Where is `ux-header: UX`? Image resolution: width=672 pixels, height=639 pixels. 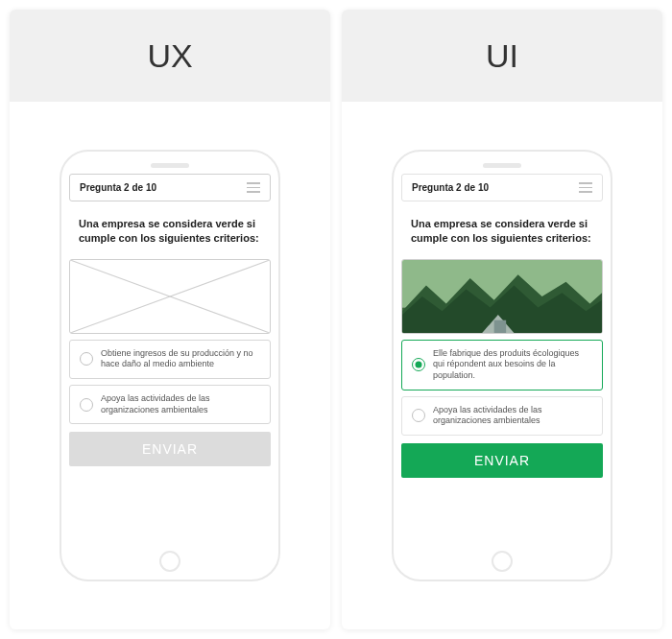
ux-header: UX is located at coordinates (170, 56).